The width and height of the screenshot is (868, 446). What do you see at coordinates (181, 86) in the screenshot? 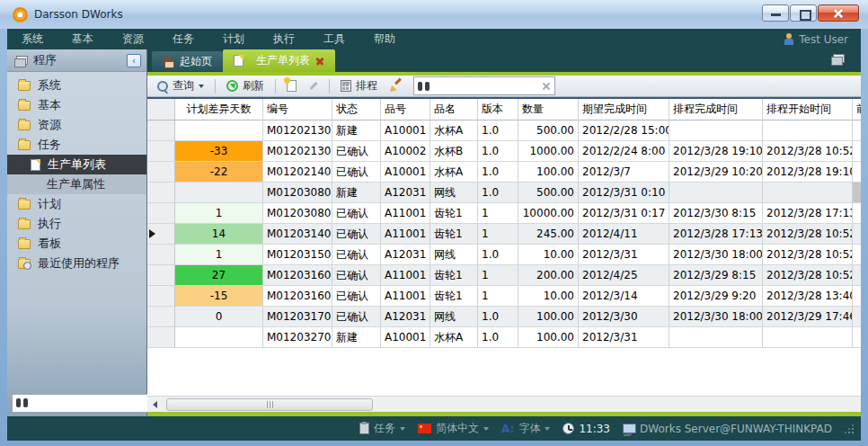
I see `query-button: 查询` at bounding box center [181, 86].